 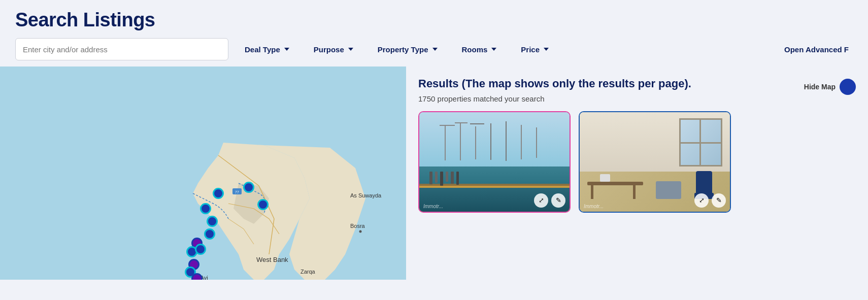 I want to click on results-title: Results (The map shows only the results …, so click(x=555, y=84).